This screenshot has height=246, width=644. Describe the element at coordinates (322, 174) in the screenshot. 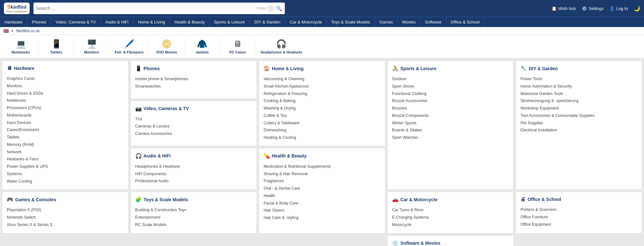

I see `category-item: Shaving & Hair Removal` at that location.